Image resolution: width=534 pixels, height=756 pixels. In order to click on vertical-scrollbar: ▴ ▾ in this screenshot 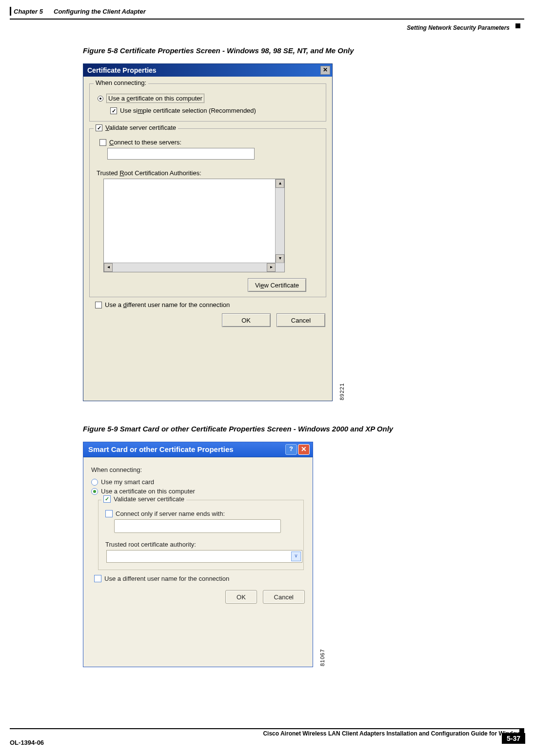, I will do `click(280, 221)`.